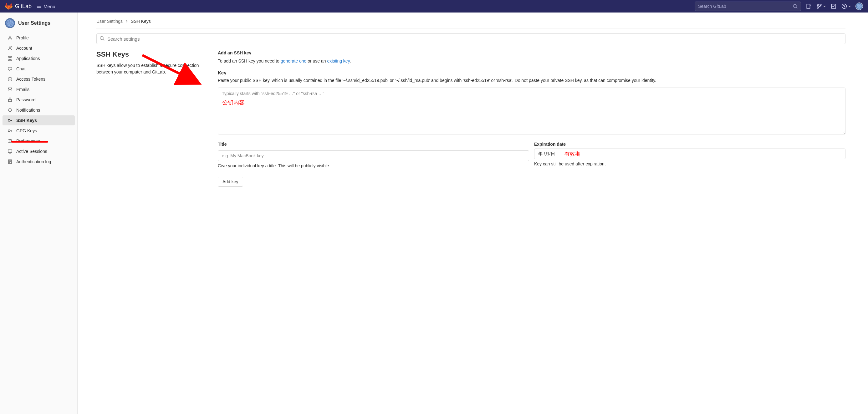  What do you see at coordinates (38, 110) in the screenshot?
I see `sidebar-item-notifications: Notifications` at bounding box center [38, 110].